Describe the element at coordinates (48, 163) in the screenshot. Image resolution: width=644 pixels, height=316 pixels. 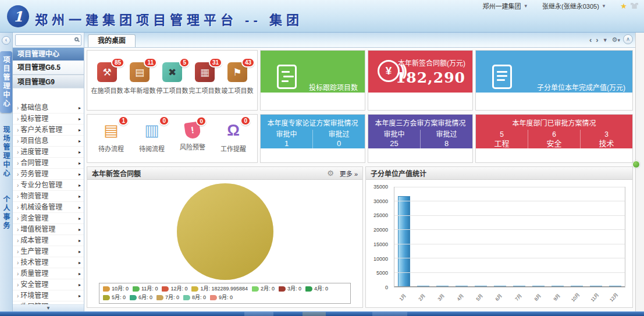
I see `sidebar-item-合同管理: ›合同管理▸` at that location.